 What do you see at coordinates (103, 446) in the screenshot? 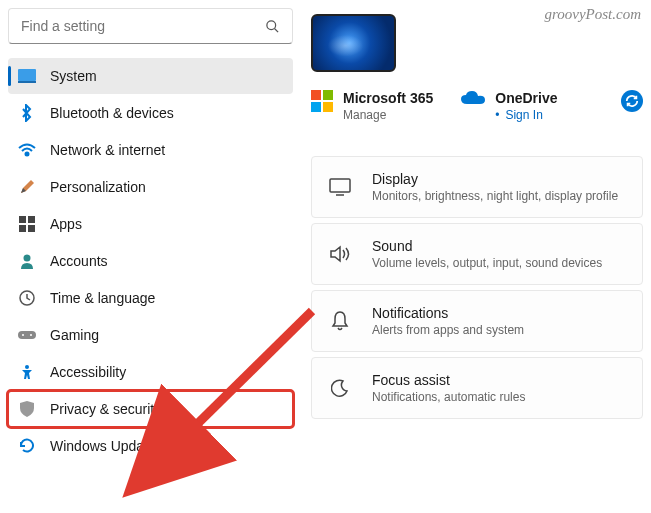
I see `sidebar-item-label: Windows Update` at bounding box center [103, 446].